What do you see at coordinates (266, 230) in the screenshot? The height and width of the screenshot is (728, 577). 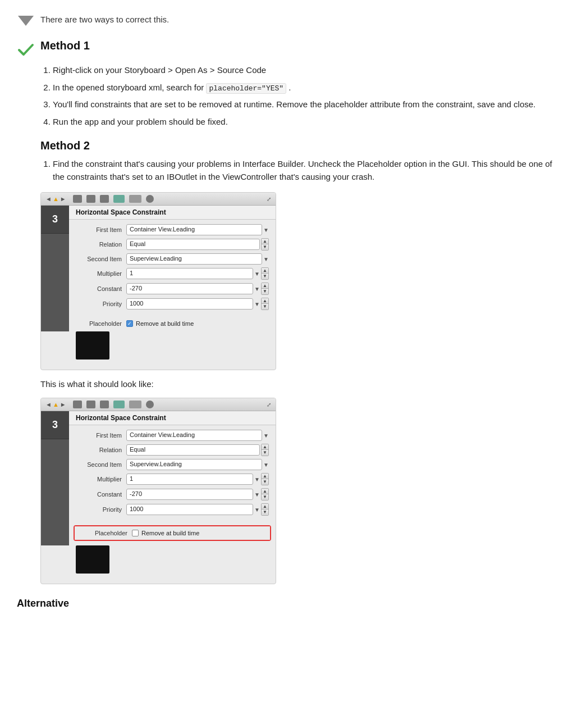 I see `sc1-first-item-arrow: ▼` at bounding box center [266, 230].